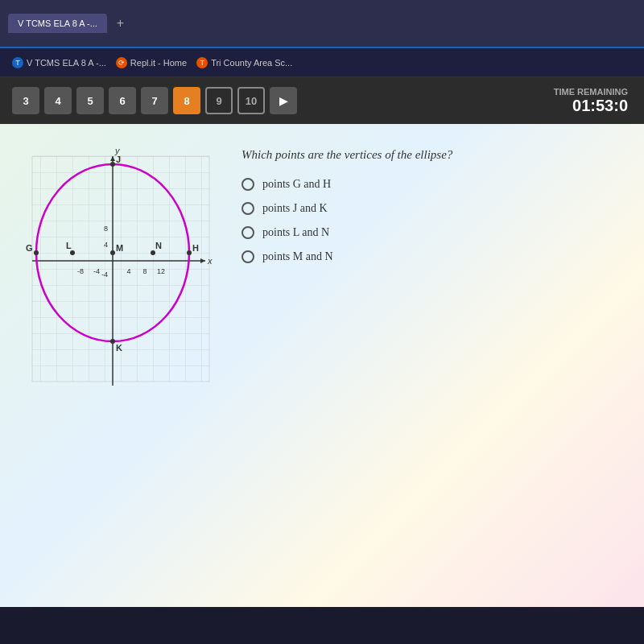 The image size is (644, 644). I want to click on address-tab-tricounty: T Tri County Area Sc..., so click(245, 63).